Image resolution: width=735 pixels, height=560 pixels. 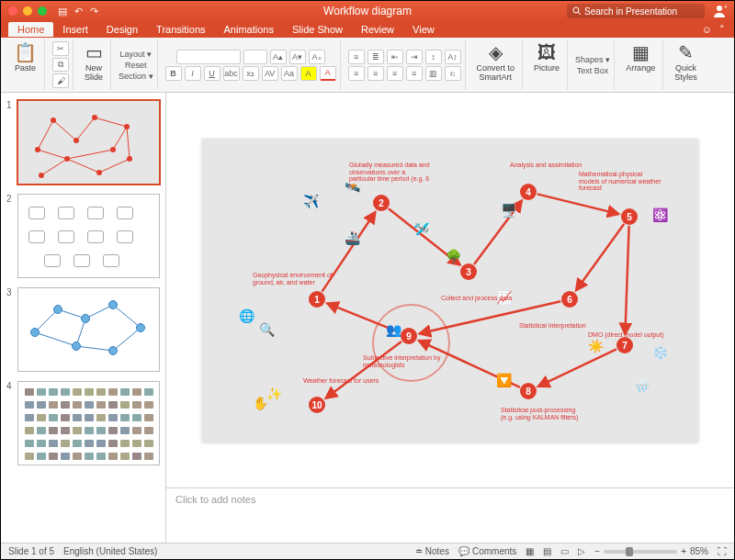 What do you see at coordinates (270, 73) in the screenshot?
I see `spacing-button: AV` at bounding box center [270, 73].